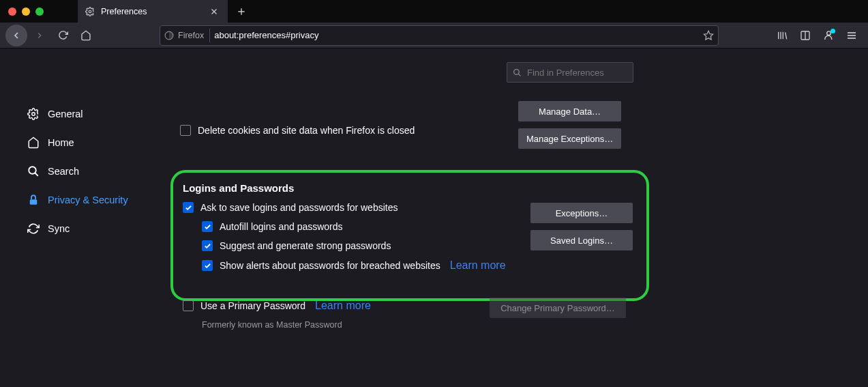  Describe the element at coordinates (253, 306) in the screenshot. I see `primary-password-label: Use a Primary Password` at that location.